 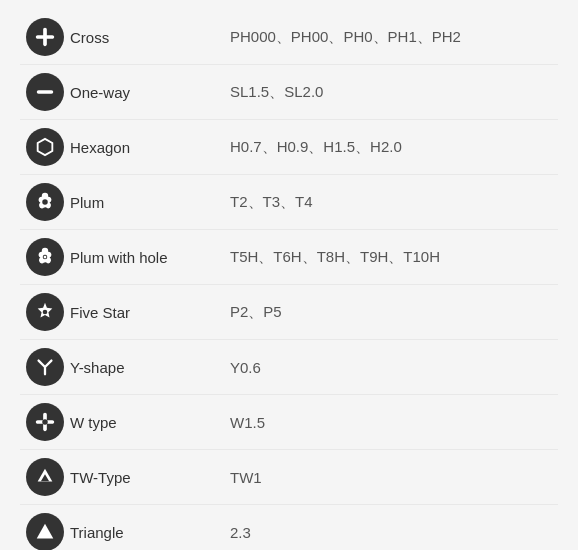 I want to click on tw-type-icon, so click(x=45, y=477).